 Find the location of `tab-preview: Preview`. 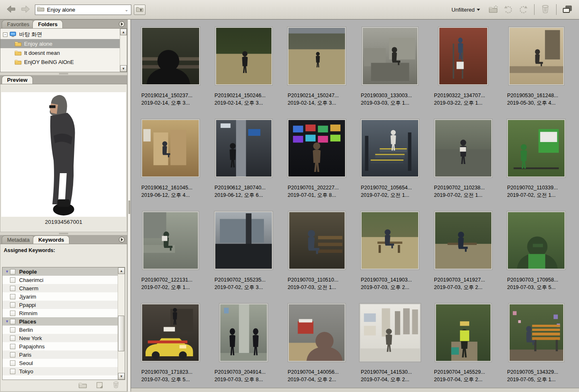

tab-preview: Preview is located at coordinates (17, 80).